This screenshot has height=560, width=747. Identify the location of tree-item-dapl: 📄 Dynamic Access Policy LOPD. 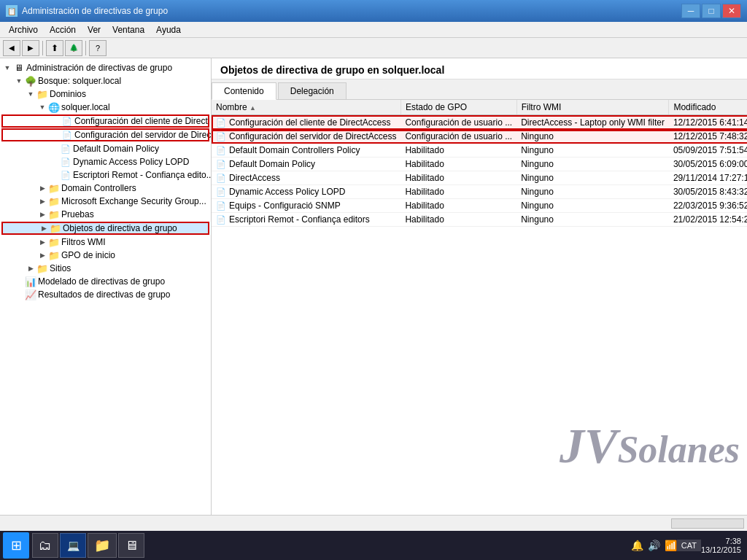
(105, 162).